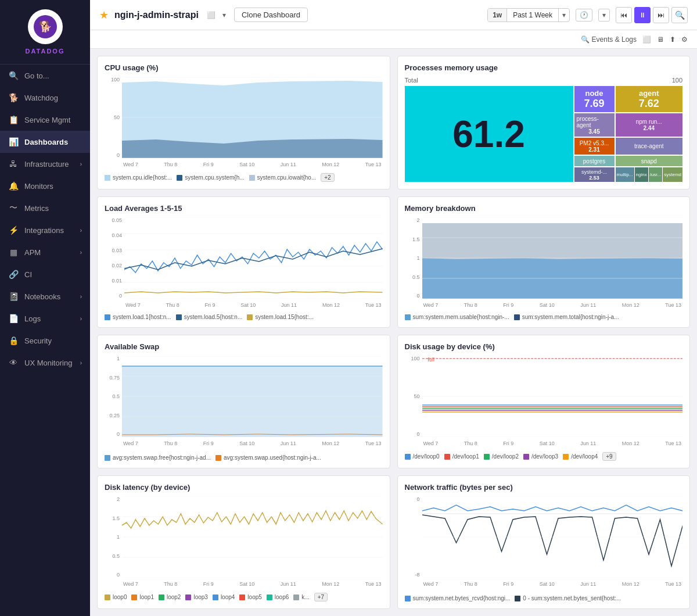 Image resolution: width=697 pixels, height=616 pixels. What do you see at coordinates (209, 317) in the screenshot?
I see `legend-load5: system.load.5{host:n...` at bounding box center [209, 317].